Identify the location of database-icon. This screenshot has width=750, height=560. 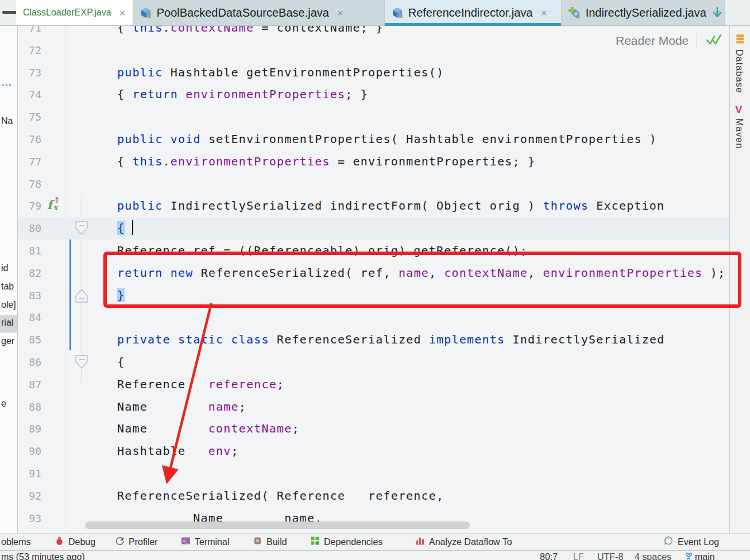
(740, 40).